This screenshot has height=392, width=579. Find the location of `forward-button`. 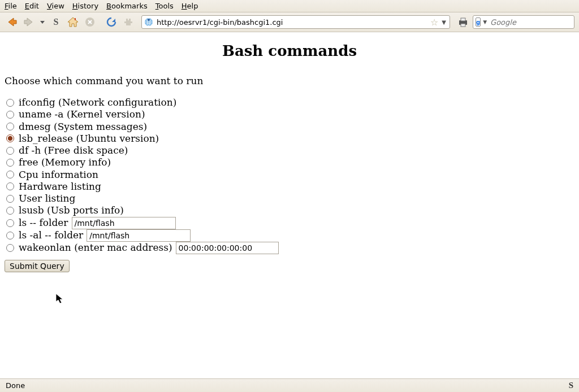

forward-button is located at coordinates (29, 22).